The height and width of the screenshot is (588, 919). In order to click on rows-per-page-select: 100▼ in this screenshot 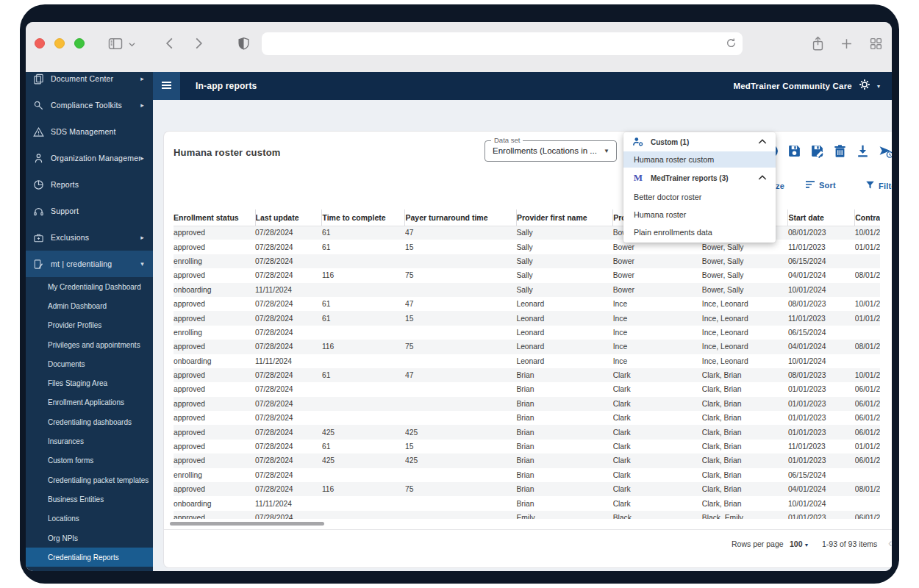, I will do `click(799, 544)`.